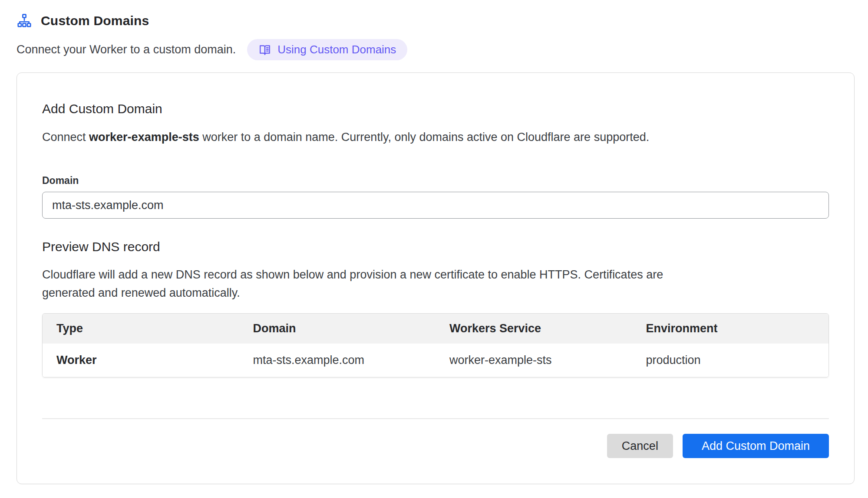  What do you see at coordinates (126, 49) in the screenshot?
I see `page-subtitle: Connect your Worker to a custom domain.` at bounding box center [126, 49].